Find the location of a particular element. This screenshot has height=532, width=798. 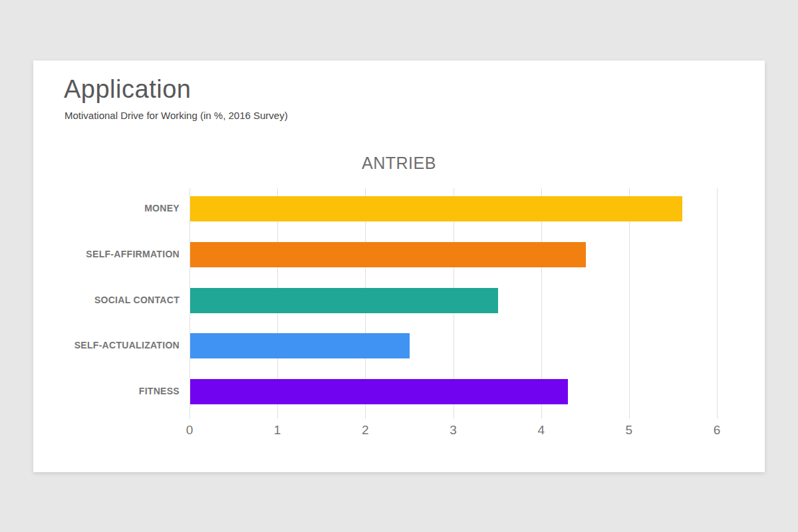

x-tick-label: 3 is located at coordinates (454, 430).